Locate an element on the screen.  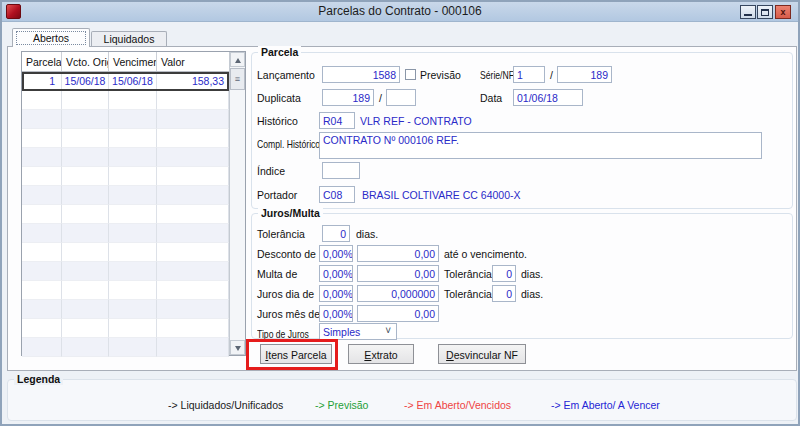
tolerancia-label: Tolerância is located at coordinates (281, 234).